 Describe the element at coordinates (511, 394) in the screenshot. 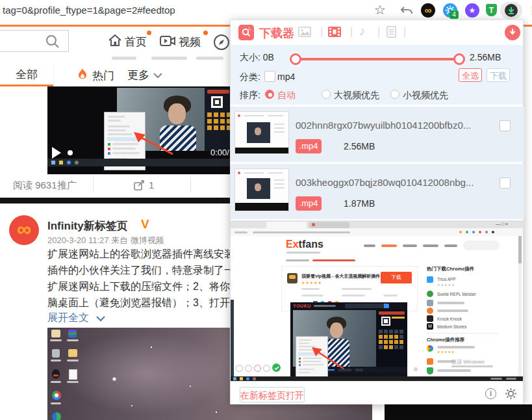

I see `settings-gear-icon` at that location.